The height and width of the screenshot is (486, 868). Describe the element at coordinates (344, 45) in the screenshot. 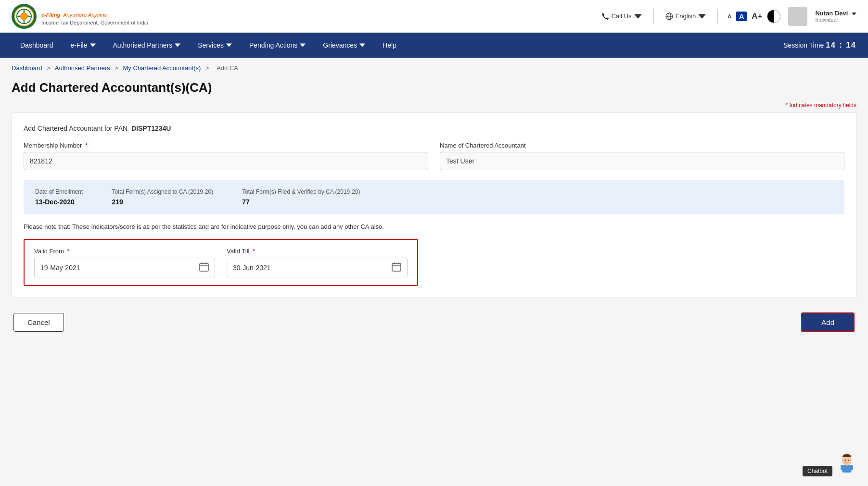

I see `nav-grievances: Grievances` at that location.